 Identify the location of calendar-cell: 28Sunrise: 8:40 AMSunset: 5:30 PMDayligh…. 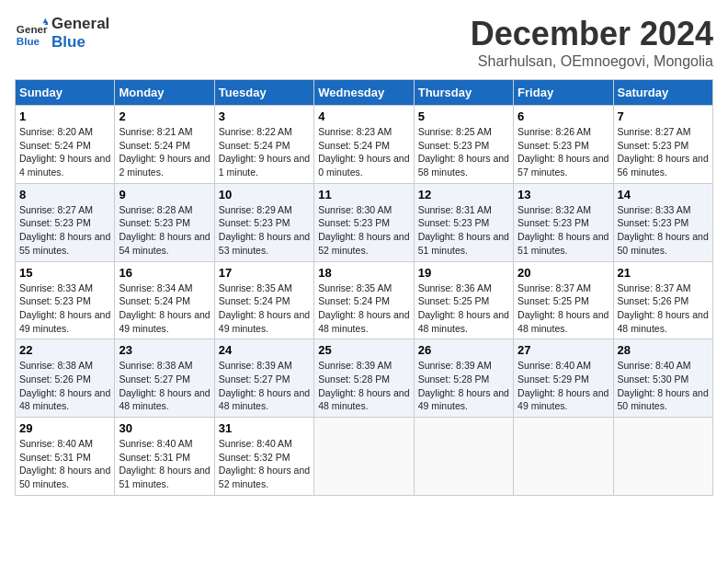
(663, 379).